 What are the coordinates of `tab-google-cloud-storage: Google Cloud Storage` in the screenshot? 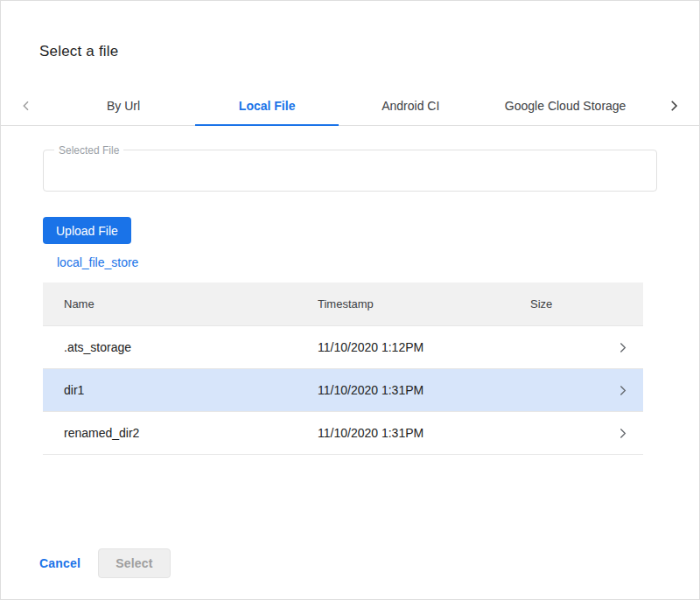 It's located at (565, 105).